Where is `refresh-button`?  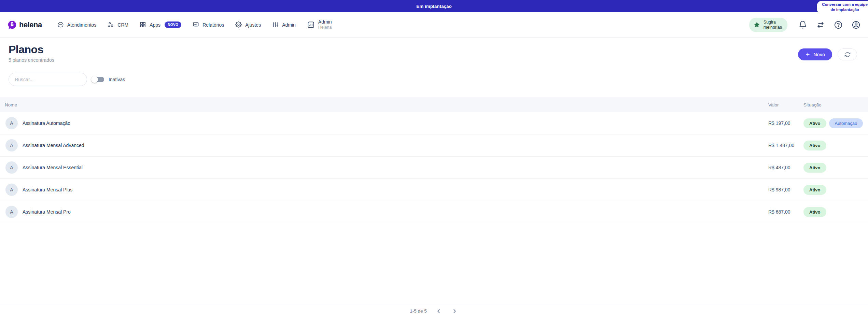 refresh-button is located at coordinates (848, 55).